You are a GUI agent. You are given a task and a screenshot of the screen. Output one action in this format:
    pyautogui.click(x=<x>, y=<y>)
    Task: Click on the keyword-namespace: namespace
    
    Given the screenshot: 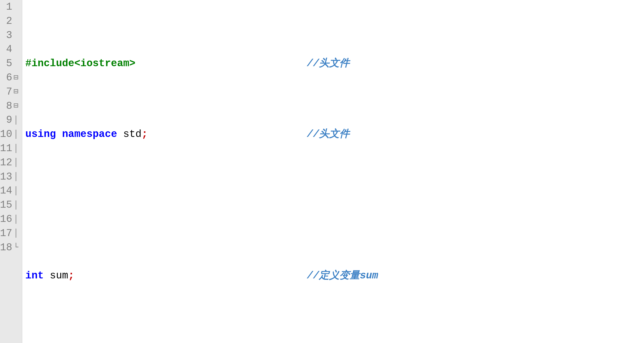 What is the action you would take?
    pyautogui.click(x=90, y=134)
    